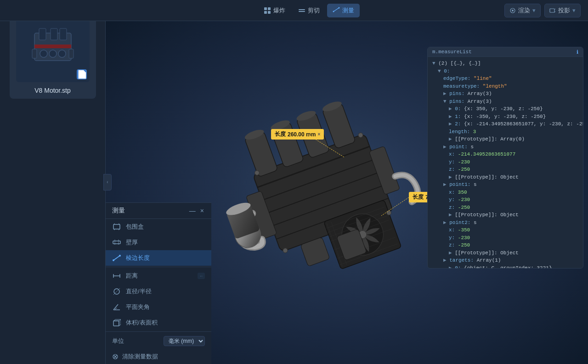 This screenshot has width=588, height=364. I want to click on debug-title: m.measureList, so click(452, 52).